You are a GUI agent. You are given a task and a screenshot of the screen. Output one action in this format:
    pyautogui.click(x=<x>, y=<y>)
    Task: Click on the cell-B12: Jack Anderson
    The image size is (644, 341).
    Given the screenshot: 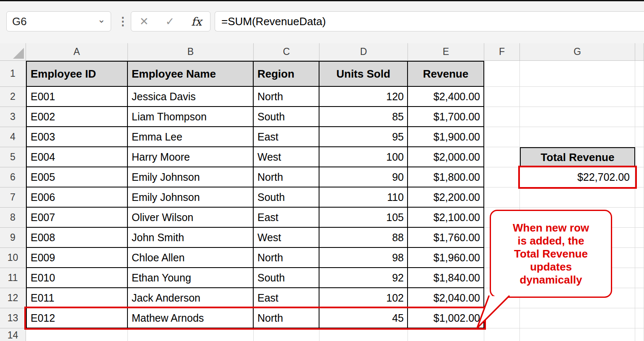 What is the action you would take?
    pyautogui.click(x=191, y=298)
    